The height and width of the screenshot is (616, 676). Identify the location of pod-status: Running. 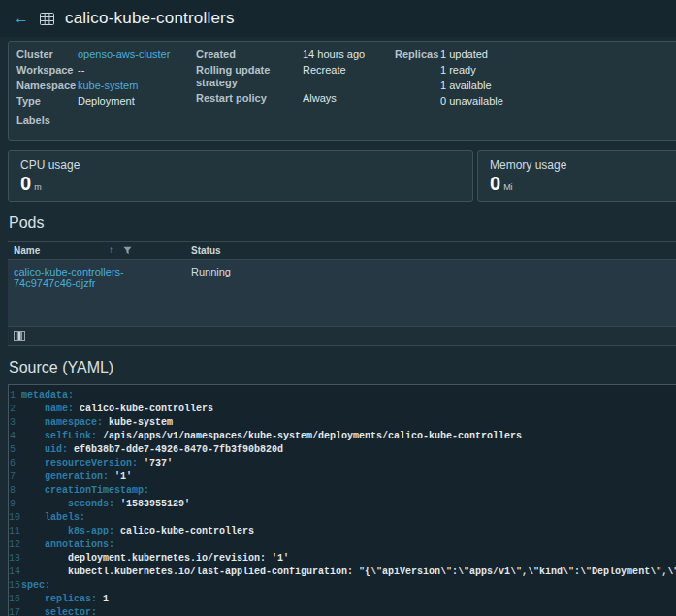
(208, 277).